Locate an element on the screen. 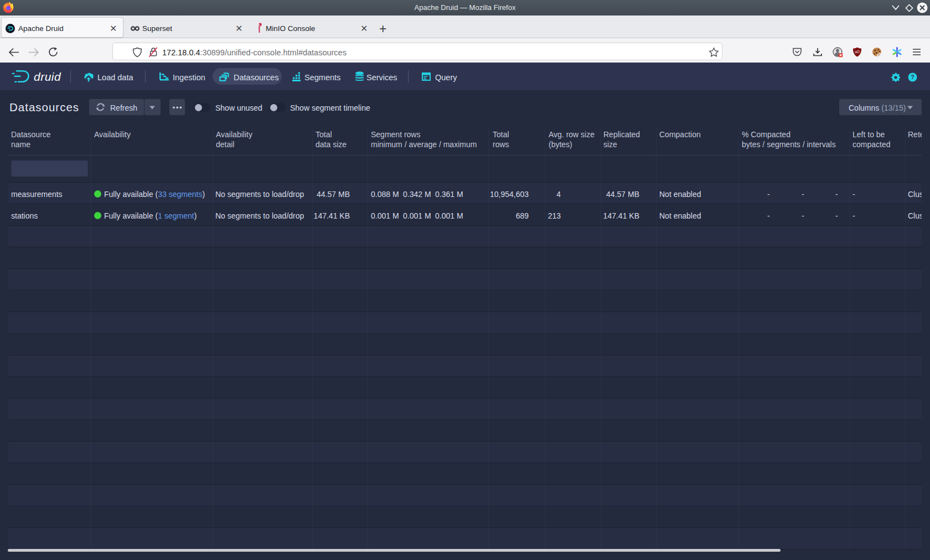 This screenshot has height=560, width=930. svg-text: uO is located at coordinates (857, 52).